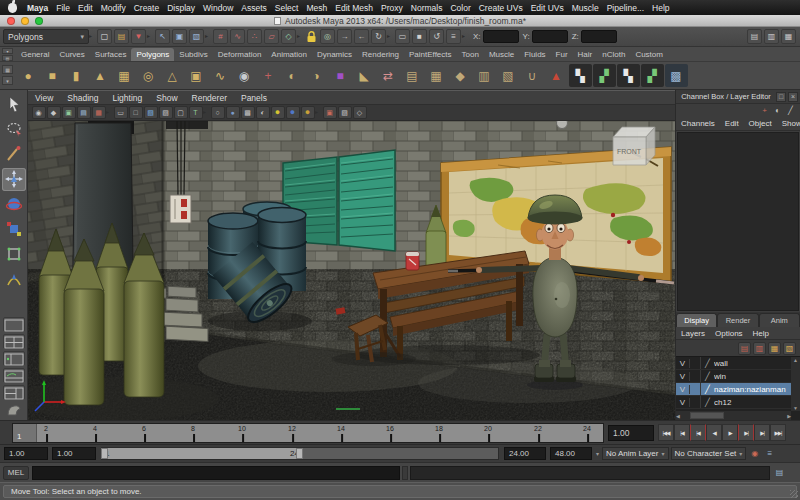 The image size is (800, 500). I want to click on shelf-tab-muscle: Muscle, so click(502, 54).